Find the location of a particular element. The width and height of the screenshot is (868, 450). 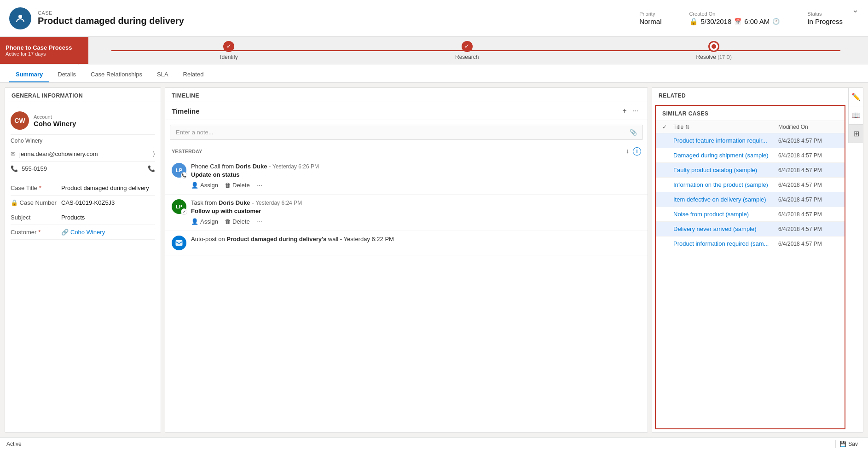

more-button-1: ··· is located at coordinates (260, 185).